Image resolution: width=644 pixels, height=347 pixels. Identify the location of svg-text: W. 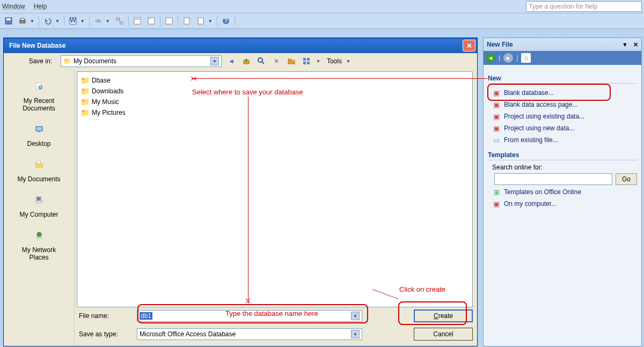
(73, 20).